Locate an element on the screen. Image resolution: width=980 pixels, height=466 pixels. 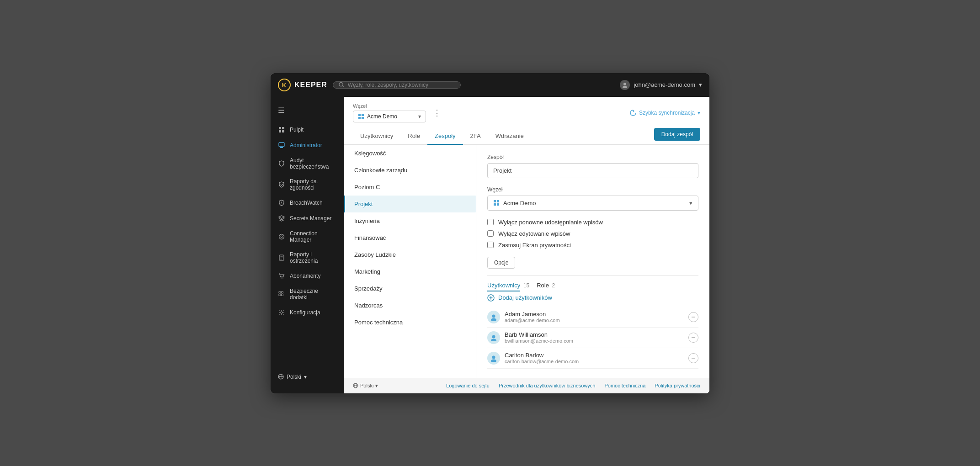
user-email-carlton: carlton-barlow@acme-demo.com is located at coordinates (594, 361).